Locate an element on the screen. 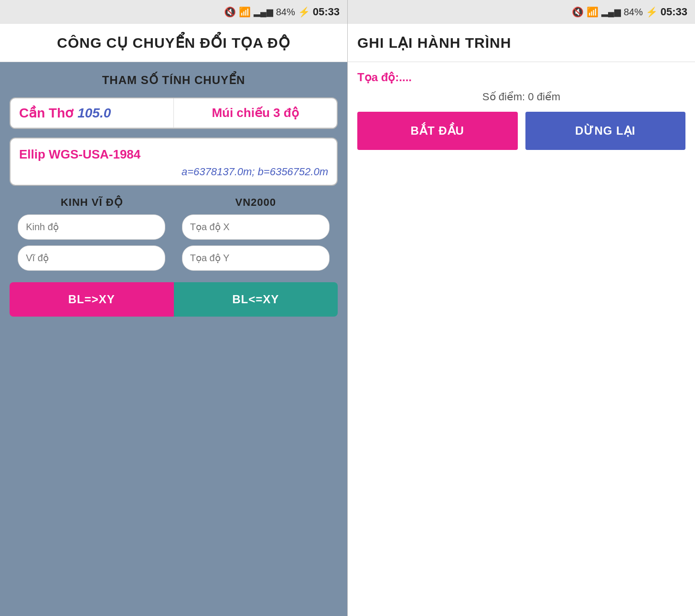 The image size is (695, 616). toa-do-label: Tọa độ:.... is located at coordinates (522, 77).